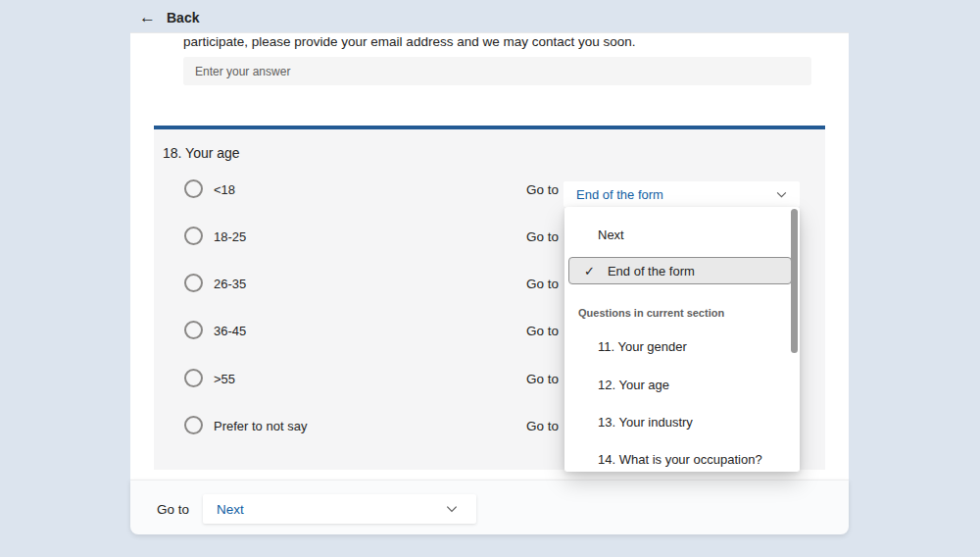 Image resolution: width=980 pixels, height=557 pixels. Describe the element at coordinates (490, 507) in the screenshot. I see `section-footer: Go to Next` at that location.